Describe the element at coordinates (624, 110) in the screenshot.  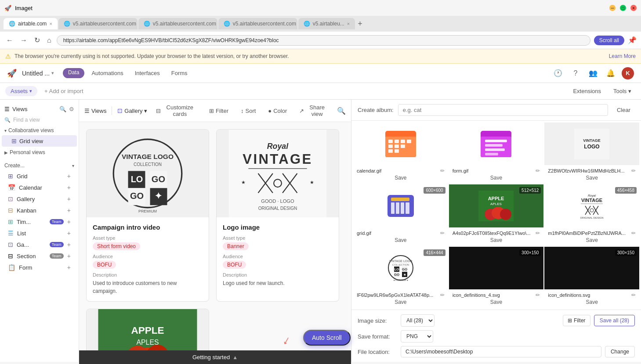
I see `album-clear-btn: Clear` at that location.